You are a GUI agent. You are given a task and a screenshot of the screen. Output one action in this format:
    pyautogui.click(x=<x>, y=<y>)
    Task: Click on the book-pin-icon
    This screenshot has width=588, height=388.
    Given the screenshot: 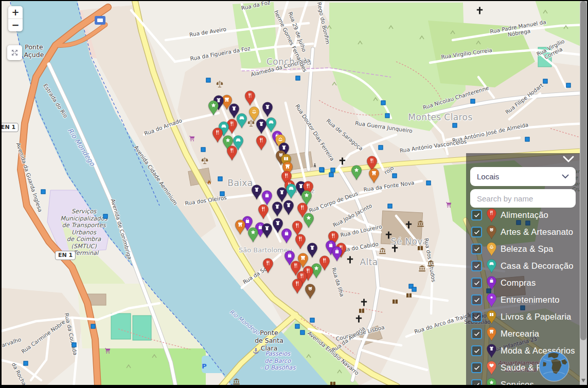 What is the action you would take?
    pyautogui.click(x=492, y=317)
    